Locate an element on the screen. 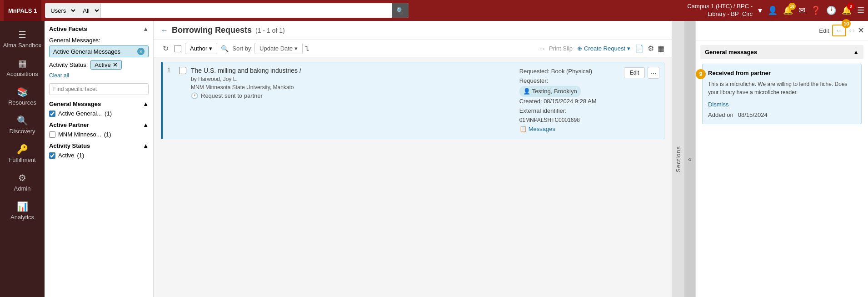  facet-section-active-partner: Active Partner ▲ MNM Minneso... (1) is located at coordinates (99, 130).